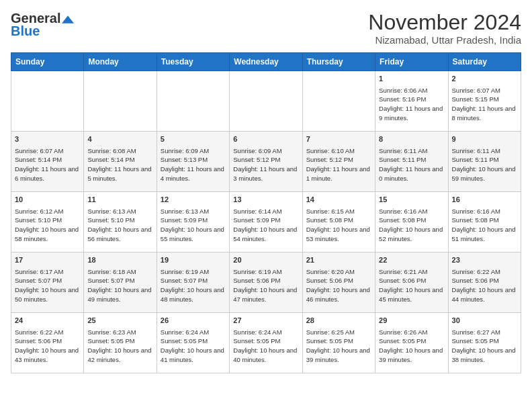 This screenshot has width=532, height=411. I want to click on calendar-cell: 17Sunrise: 6:17 AMSunset: 5:07 PMDayligh…, so click(48, 283).